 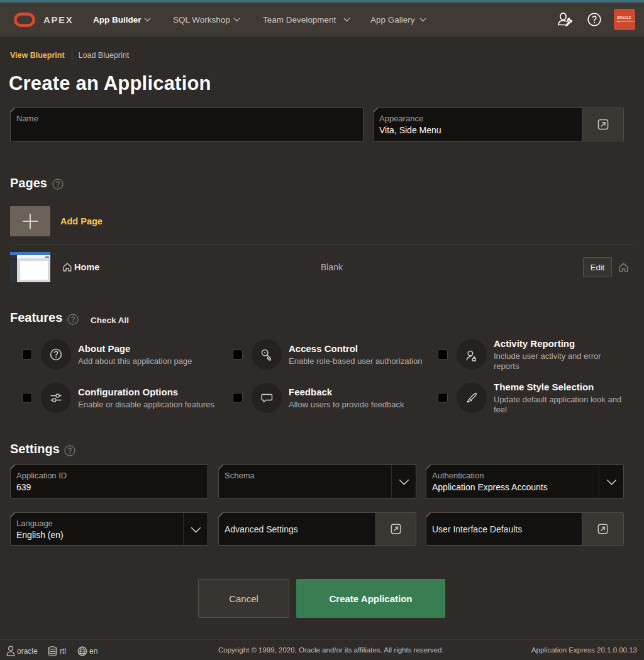 I want to click on svg-text: ORACLE, so click(x=624, y=18).